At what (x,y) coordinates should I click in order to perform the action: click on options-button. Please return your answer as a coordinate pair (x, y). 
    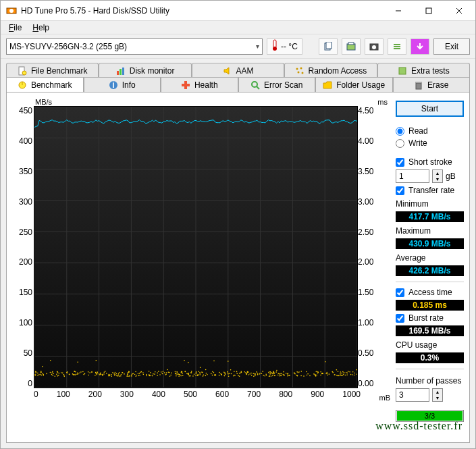
    Looking at the image, I should click on (397, 47).